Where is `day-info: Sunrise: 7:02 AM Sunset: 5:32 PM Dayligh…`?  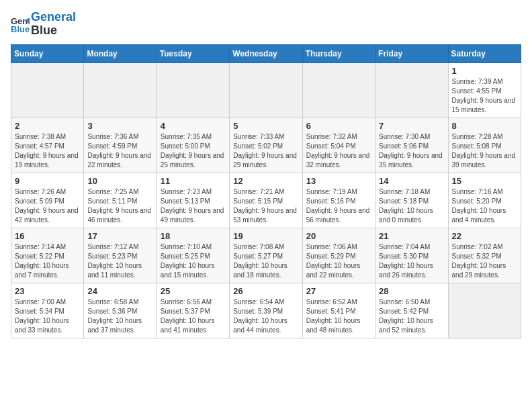 day-info: Sunrise: 7:02 AM Sunset: 5:32 PM Dayligh… is located at coordinates (485, 261).